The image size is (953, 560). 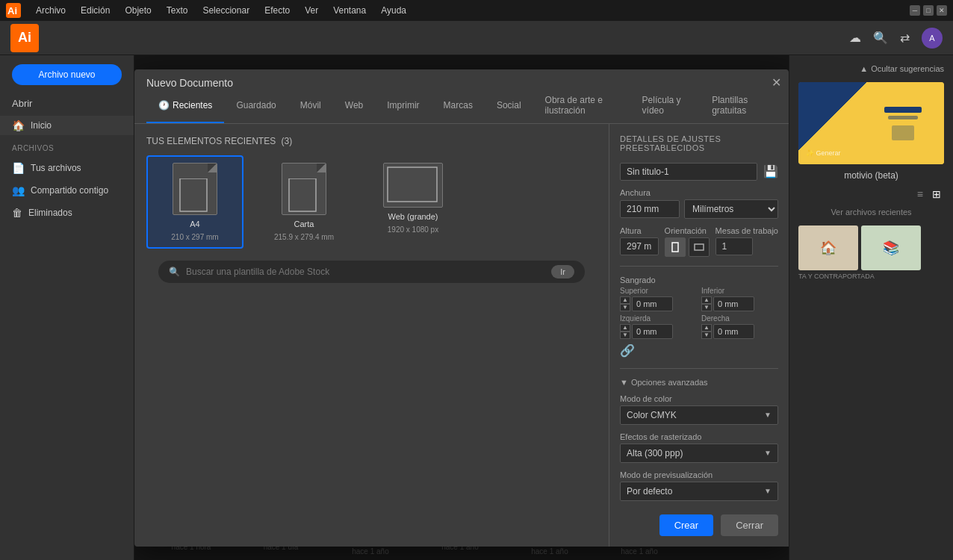 What do you see at coordinates (699, 415) in the screenshot?
I see `color-mode-dropdown: Color CMYK ▼` at bounding box center [699, 415].